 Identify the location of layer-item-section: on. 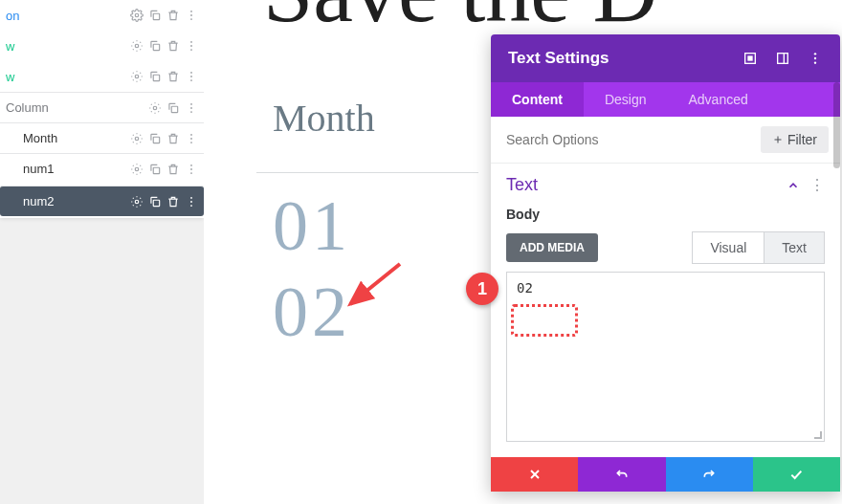
(101, 15).